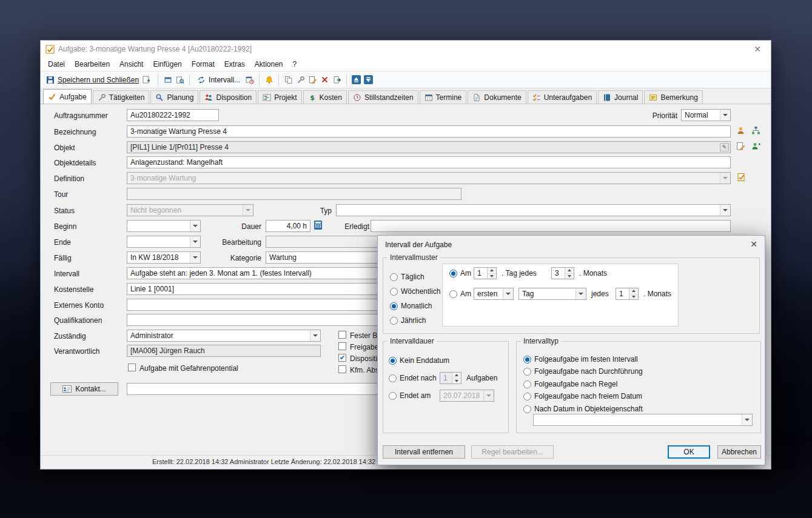 This screenshot has width=812, height=518. What do you see at coordinates (394, 292) in the screenshot?
I see `woechentlich-radio` at bounding box center [394, 292].